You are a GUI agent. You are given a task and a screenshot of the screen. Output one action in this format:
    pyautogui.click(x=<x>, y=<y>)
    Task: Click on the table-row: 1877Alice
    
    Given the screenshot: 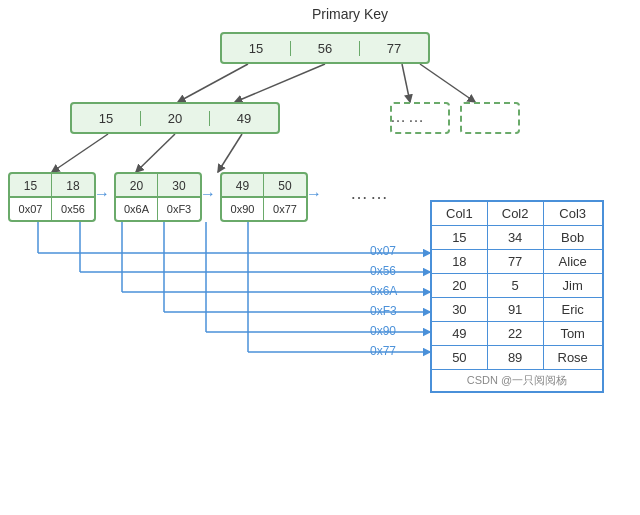 What is the action you would take?
    pyautogui.click(x=517, y=262)
    